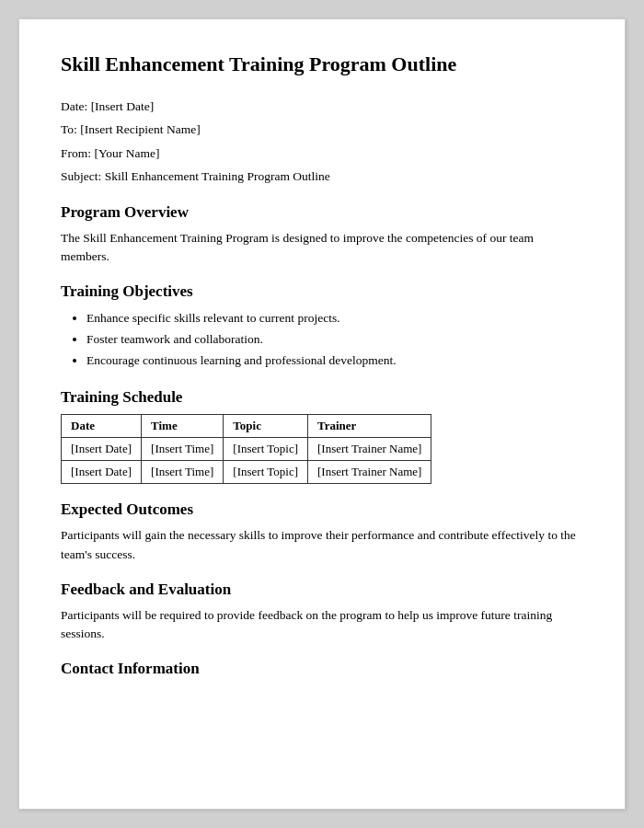  I want to click on schedule-table: Date Time Topic Trainer [Insert Date] [I…, so click(247, 449).